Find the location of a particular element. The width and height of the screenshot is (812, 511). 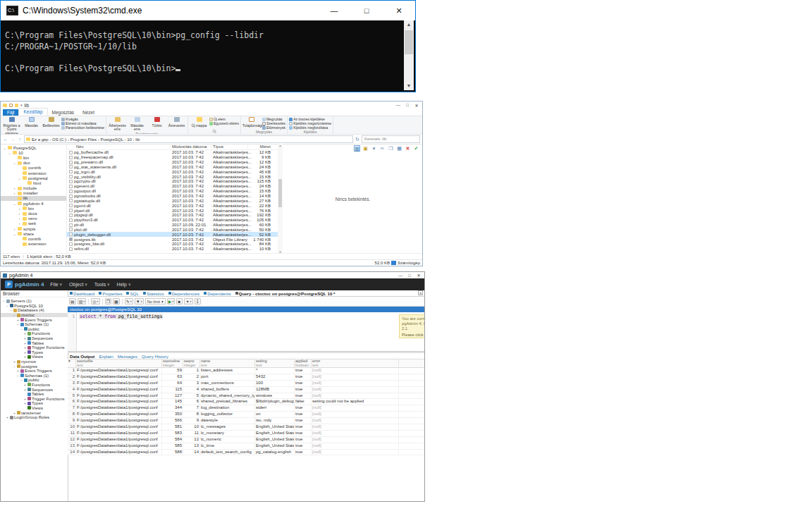

scroll-up-icon: ▲ is located at coordinates (281, 145).